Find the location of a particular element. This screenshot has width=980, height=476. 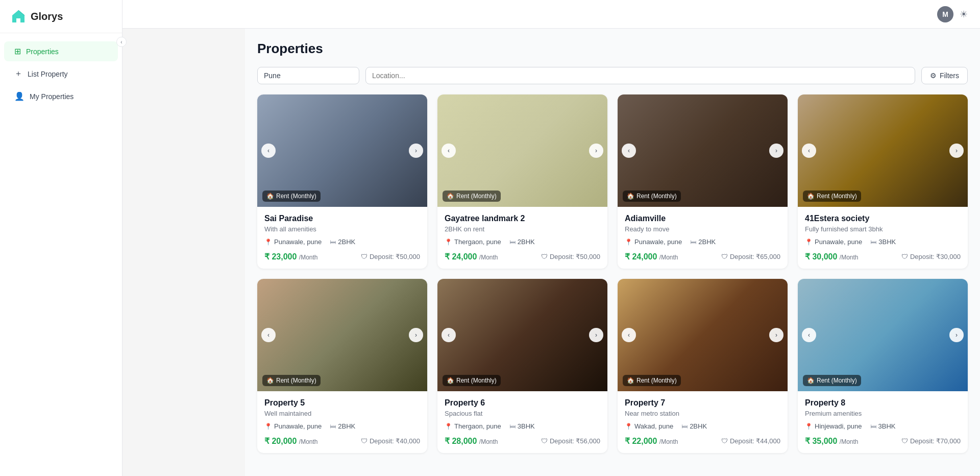

deposit-info: 🛡 Deposit: ₹50,000 is located at coordinates (390, 256).